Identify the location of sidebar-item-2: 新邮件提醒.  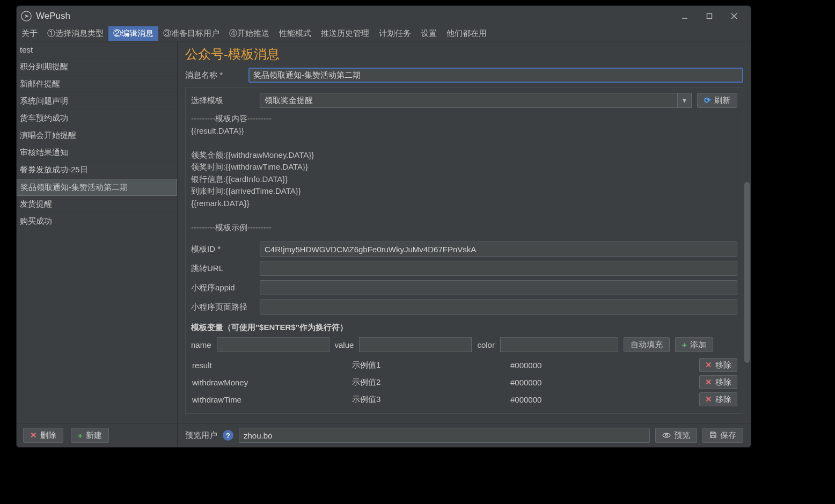
(97, 84).